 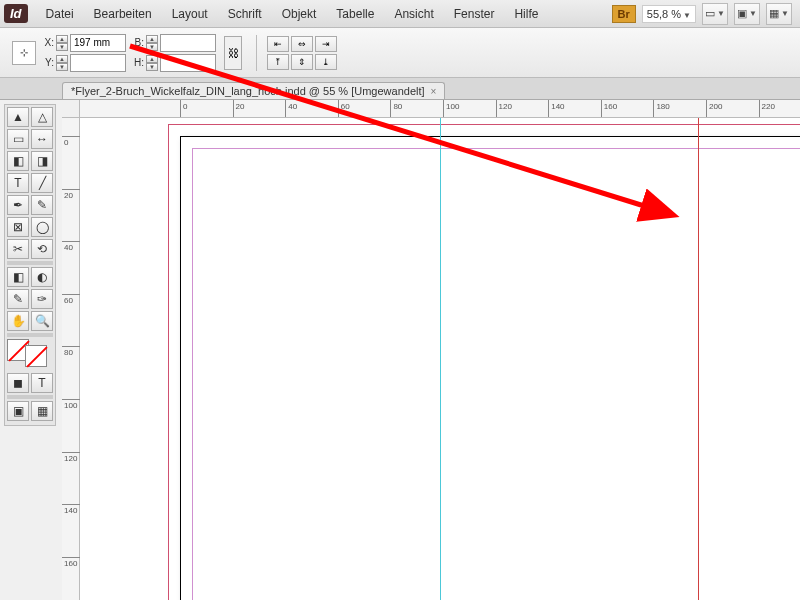 I want to click on x-input, so click(x=98, y=43).